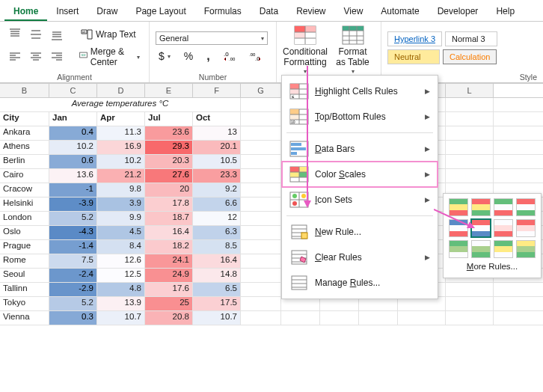 The image size is (543, 392). I want to click on cell: City, so click(25, 119).